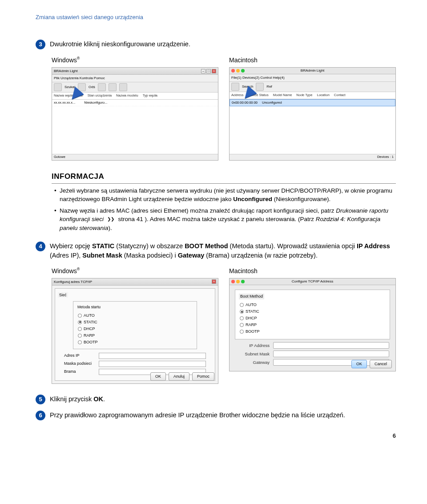 The height and width of the screenshot is (504, 427). Describe the element at coordinates (135, 114) in the screenshot. I see `win-bradmin-window: BRAdmin Light –□× Plik Urządzenia Kontro…` at that location.